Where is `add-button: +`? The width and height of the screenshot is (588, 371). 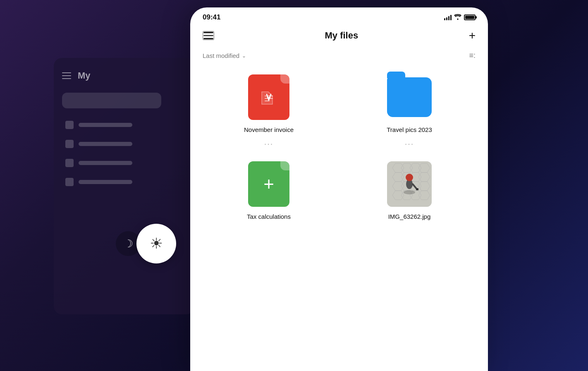 add-button: + is located at coordinates (472, 36).